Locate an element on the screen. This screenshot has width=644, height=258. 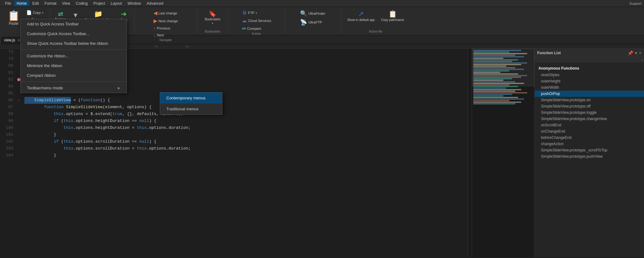
find-dropdown-icon: ▾ is located at coordinates (75, 15).